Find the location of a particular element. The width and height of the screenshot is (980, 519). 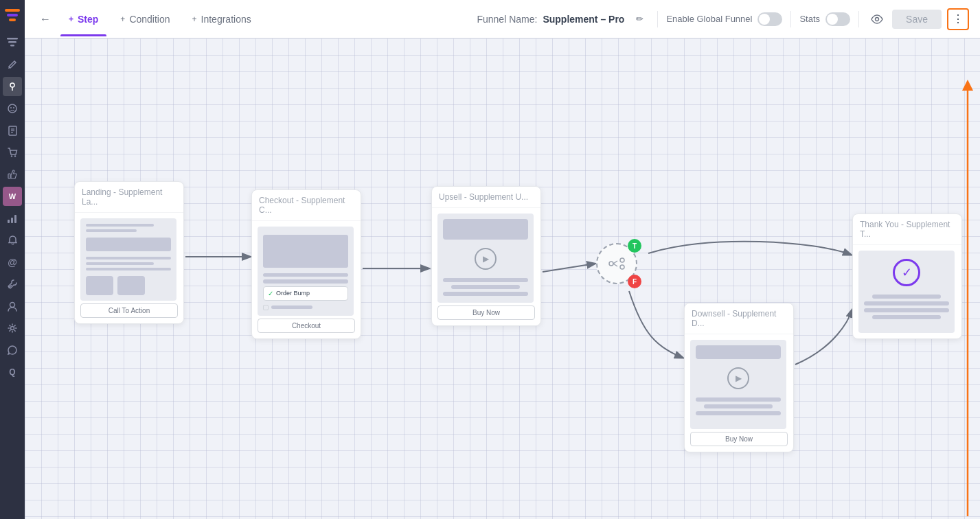

order-bump-check-icon: ✓ is located at coordinates (271, 294).